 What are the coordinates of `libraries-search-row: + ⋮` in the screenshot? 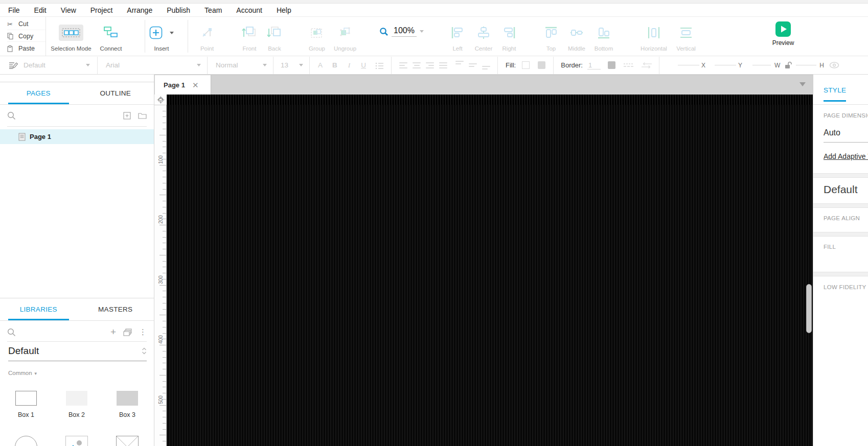 It's located at (77, 332).